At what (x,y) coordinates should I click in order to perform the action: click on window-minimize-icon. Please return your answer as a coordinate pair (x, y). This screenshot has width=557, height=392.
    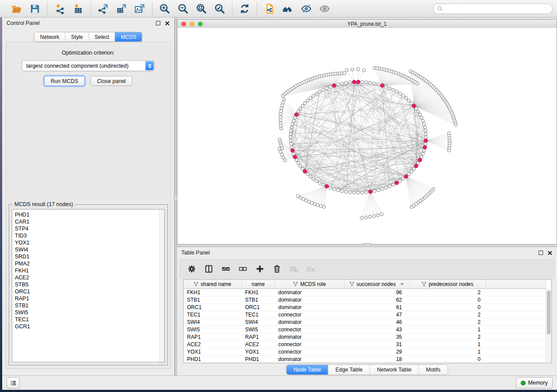
    Looking at the image, I should click on (192, 24).